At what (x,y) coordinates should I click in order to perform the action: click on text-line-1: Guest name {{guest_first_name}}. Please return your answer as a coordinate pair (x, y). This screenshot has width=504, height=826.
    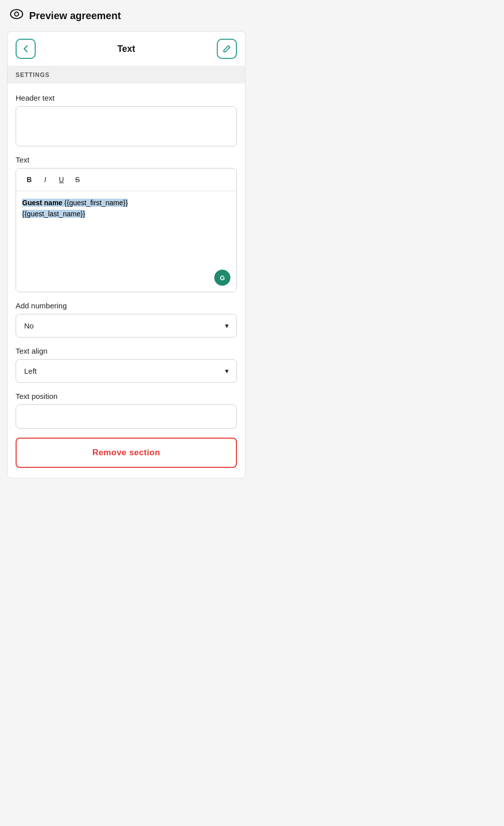
    Looking at the image, I should click on (126, 203).